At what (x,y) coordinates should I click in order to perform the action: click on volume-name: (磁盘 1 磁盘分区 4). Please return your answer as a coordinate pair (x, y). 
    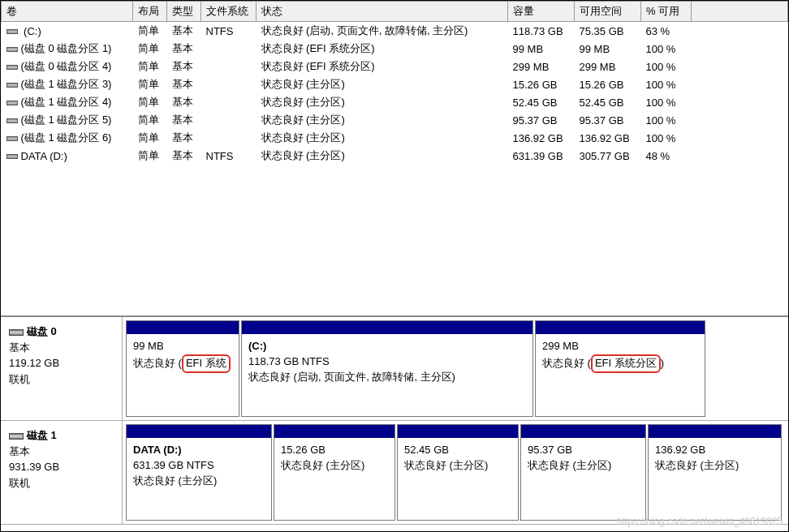
    Looking at the image, I should click on (67, 102).